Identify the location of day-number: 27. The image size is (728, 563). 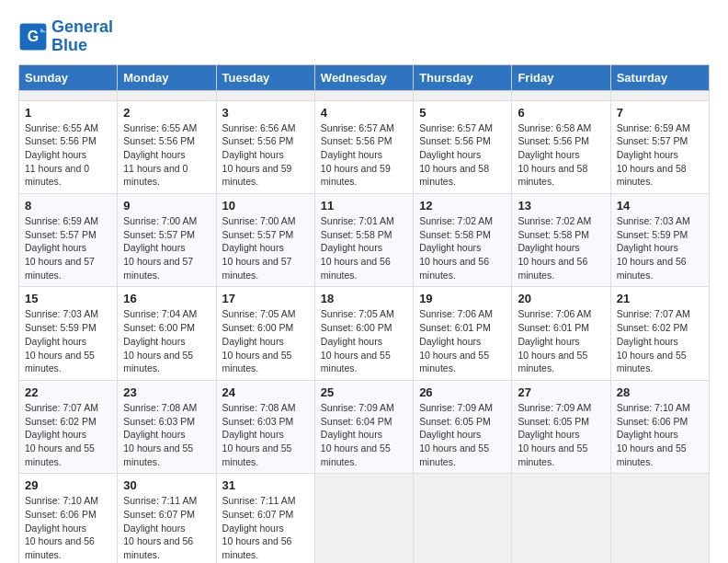
(561, 392).